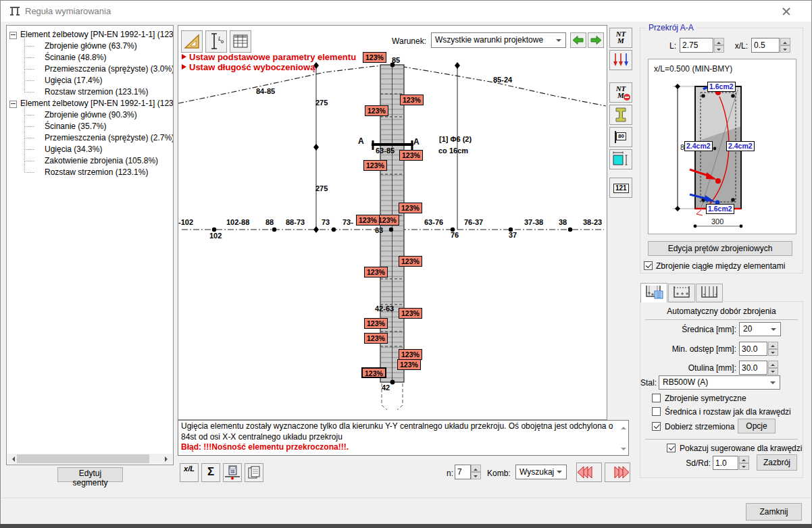 This screenshot has height=528, width=812. Describe the element at coordinates (765, 45) in the screenshot. I see `xL-input` at that location.